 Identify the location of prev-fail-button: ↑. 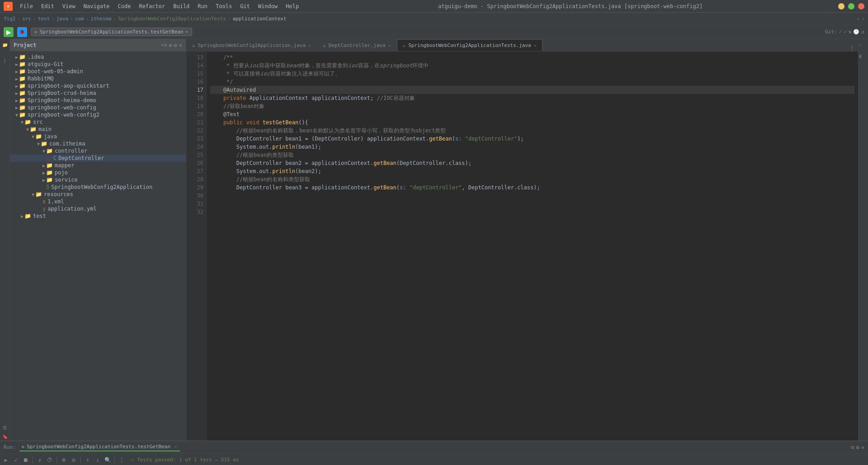
(88, 460).